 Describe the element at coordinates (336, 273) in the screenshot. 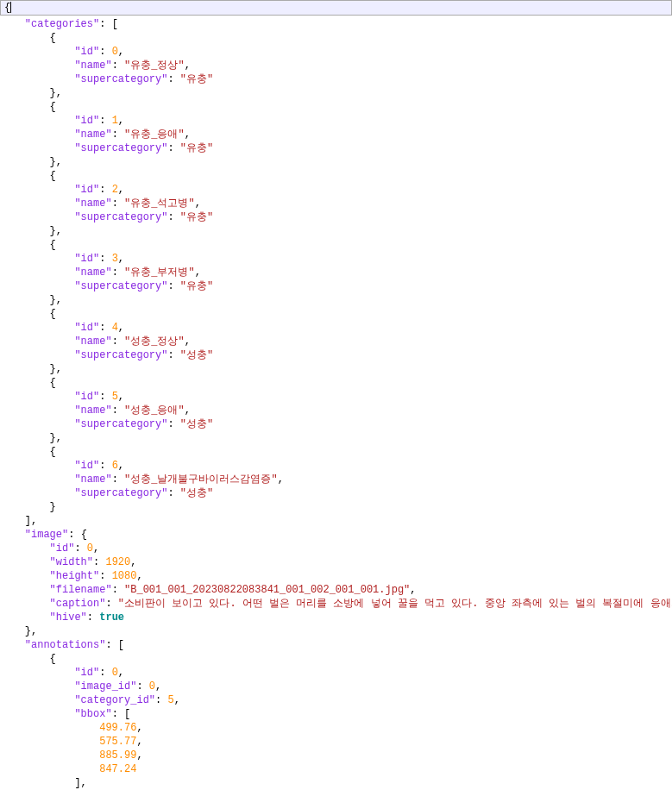

I see `code-line: "name": "유충_부저병",` at that location.